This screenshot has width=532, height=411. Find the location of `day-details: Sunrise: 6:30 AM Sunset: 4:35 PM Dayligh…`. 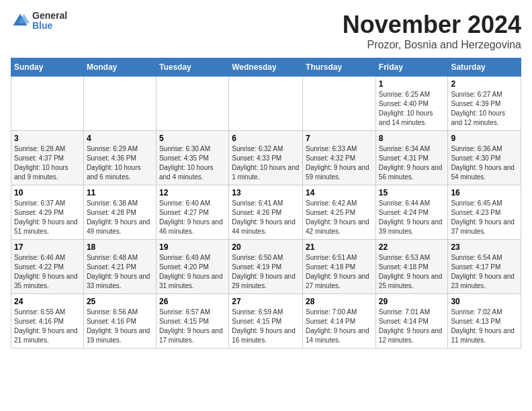

day-details: Sunrise: 6:30 AM Sunset: 4:35 PM Dayligh… is located at coordinates (192, 163).